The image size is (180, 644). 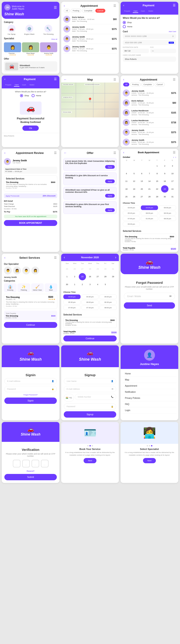 I want to click on spec-thumb-3: 👩, so click(x=35, y=270).